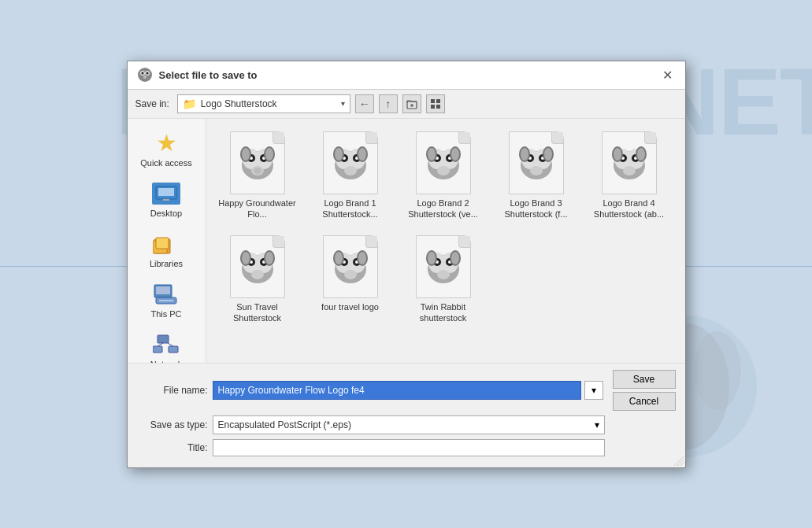 Image resolution: width=812 pixels, height=528 pixels. I want to click on sidebar-item-quick-access: ★ Quick access, so click(166, 150).